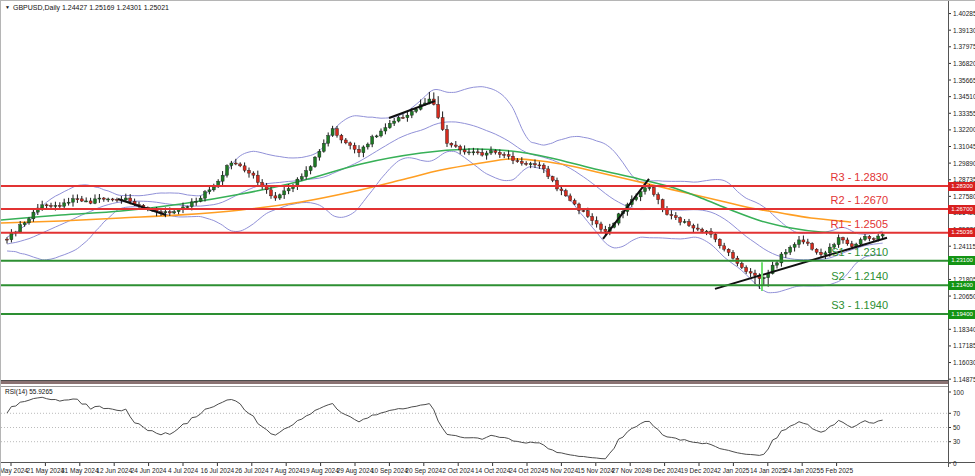  What do you see at coordinates (768, 470) in the screenshot?
I see `date-axis-label: 14 Jan 2025` at bounding box center [768, 470].